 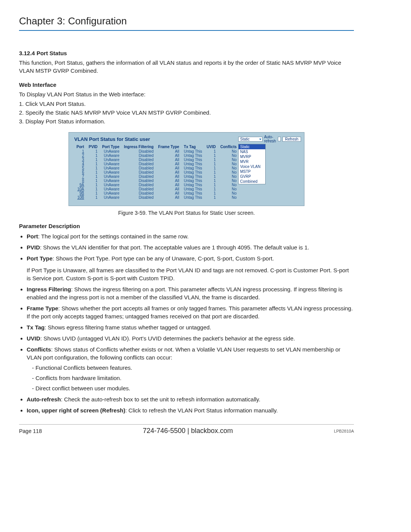 What do you see at coordinates (157, 181) in the screenshot?
I see `table-row: 81UnAwareDisabledAllUntag This1No` at bounding box center [157, 181].